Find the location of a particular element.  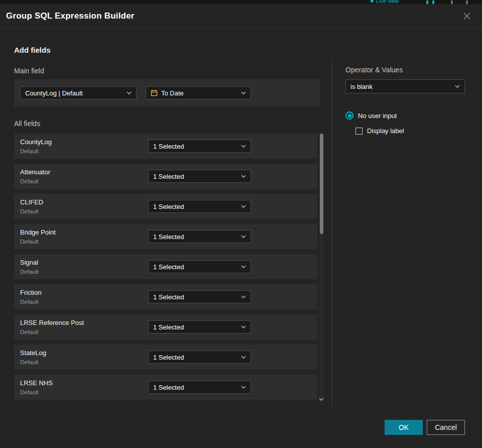

field-name: Attenuator is located at coordinates (35, 172).